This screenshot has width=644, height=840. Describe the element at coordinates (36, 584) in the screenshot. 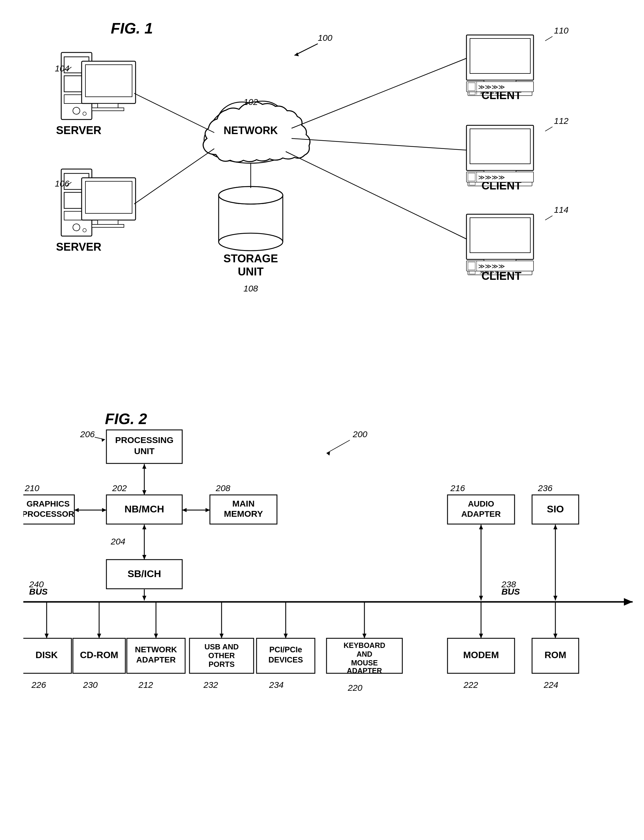

I see `ref-240: 240` at that location.